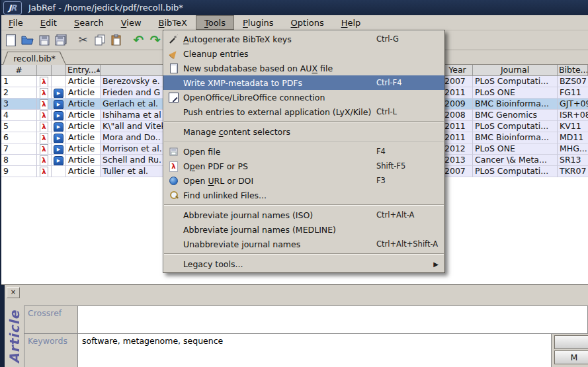 Image resolution: width=588 pixels, height=367 pixels. I want to click on menu-edit: Edit, so click(49, 22).